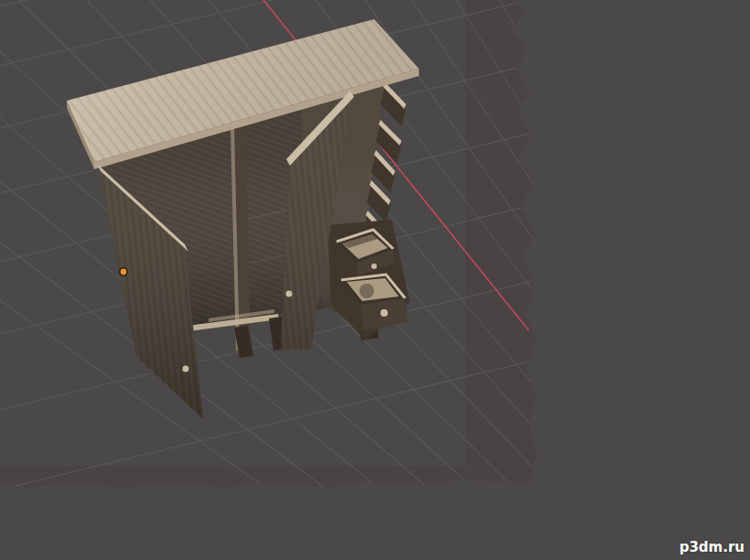 This screenshot has height=560, width=750. I want to click on object-origin-dot, so click(123, 272).